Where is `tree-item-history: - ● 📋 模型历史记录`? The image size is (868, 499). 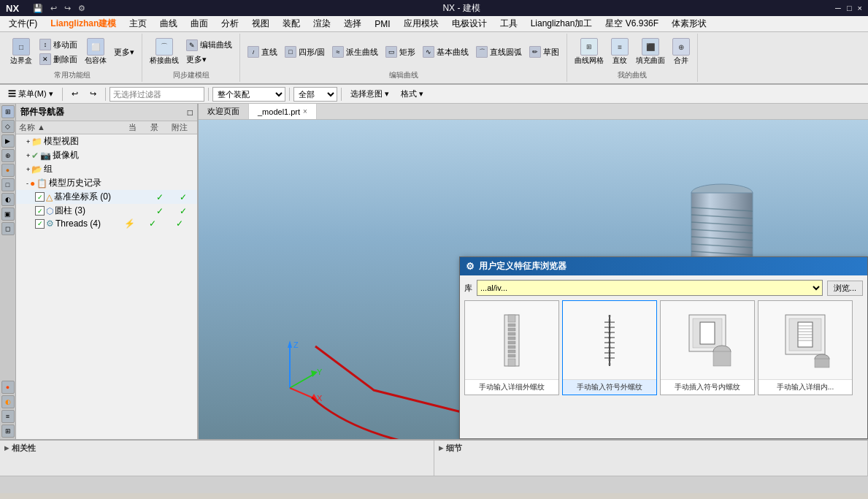 tree-item-history: - ● 📋 模型历史记录 is located at coordinates (107, 183).